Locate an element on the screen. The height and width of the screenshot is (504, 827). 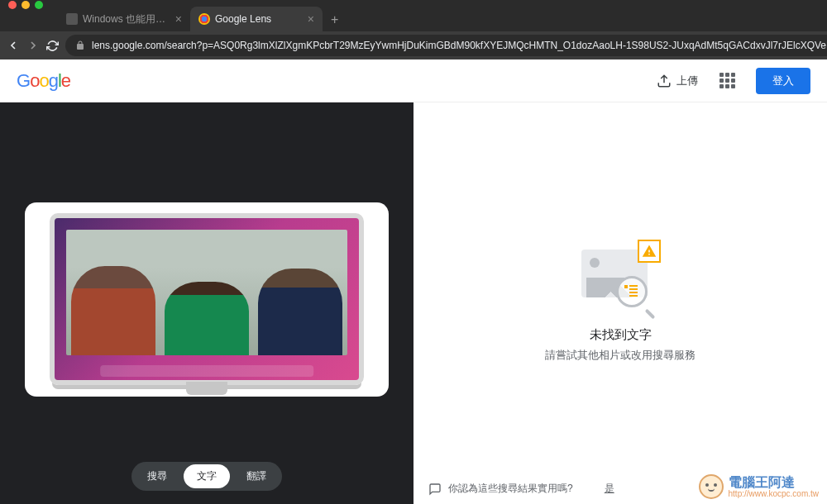
window-chrome is located at coordinates (414, 3).